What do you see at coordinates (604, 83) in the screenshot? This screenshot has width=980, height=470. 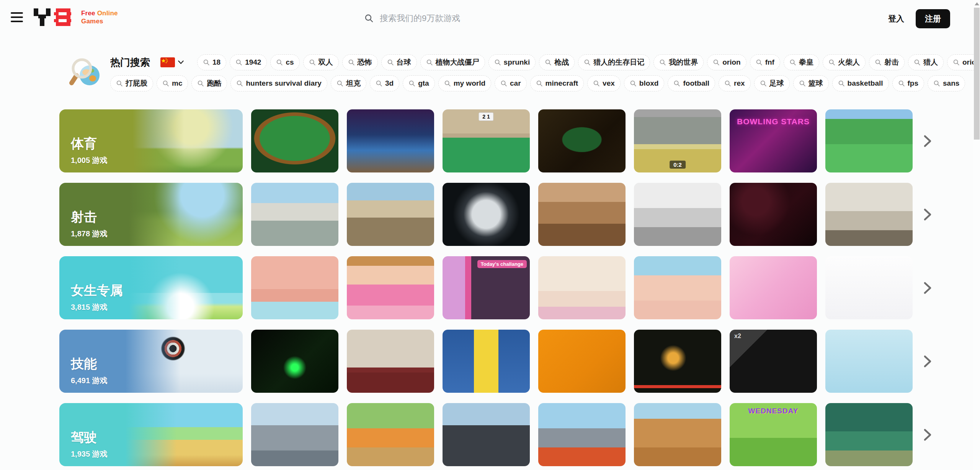 I see `search-tag-pill: vex` at bounding box center [604, 83].